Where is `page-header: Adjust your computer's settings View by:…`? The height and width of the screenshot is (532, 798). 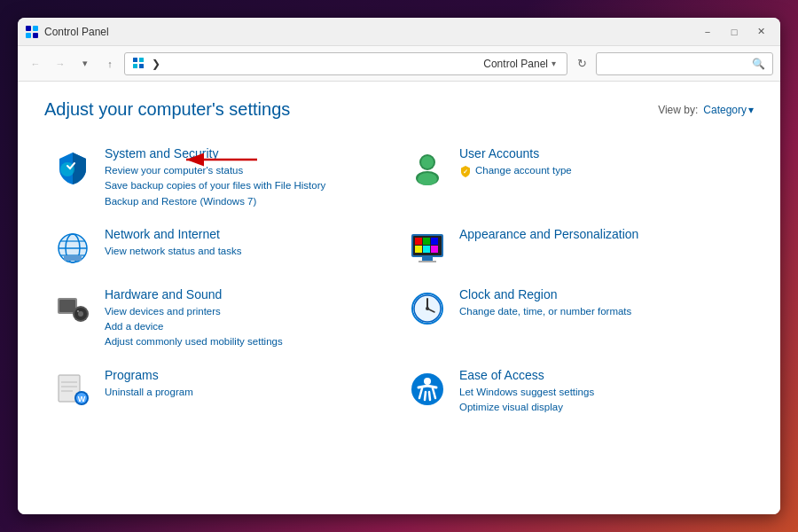 page-header: Adjust your computer's settings View by:… is located at coordinates (399, 110).